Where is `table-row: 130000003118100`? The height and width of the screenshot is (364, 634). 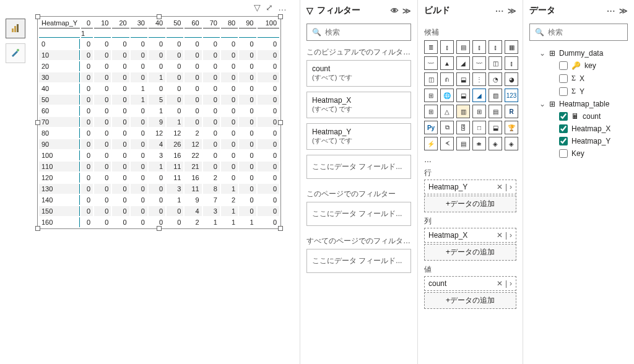 table-row: 130000003118100 is located at coordinates (159, 189).